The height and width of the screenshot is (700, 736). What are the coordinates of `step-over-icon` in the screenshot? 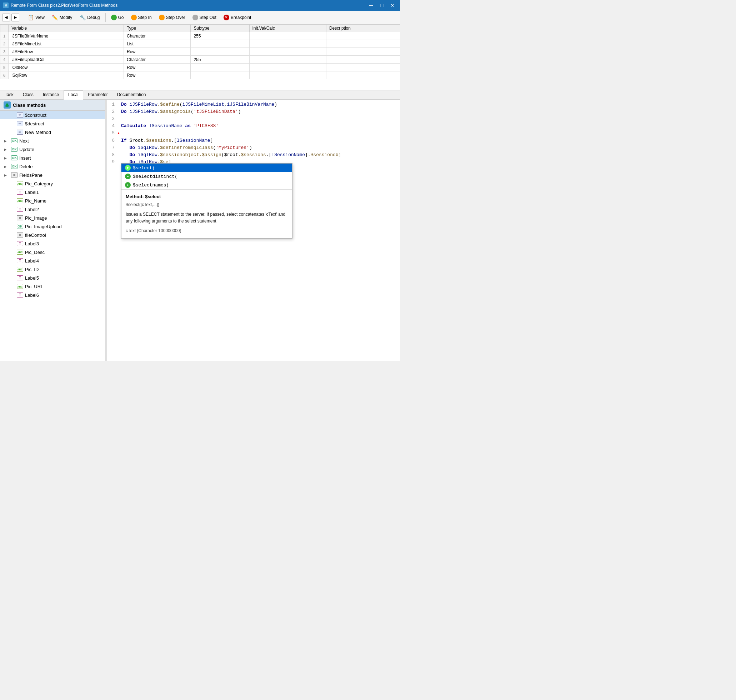 It's located at (162, 18).